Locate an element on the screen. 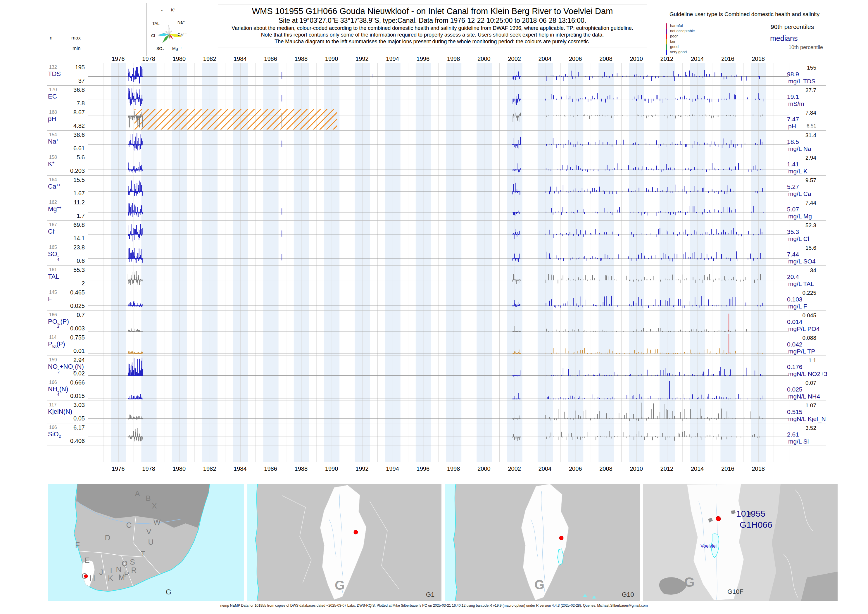 The width and height of the screenshot is (868, 614). year-tick-label: 2016 is located at coordinates (728, 469).